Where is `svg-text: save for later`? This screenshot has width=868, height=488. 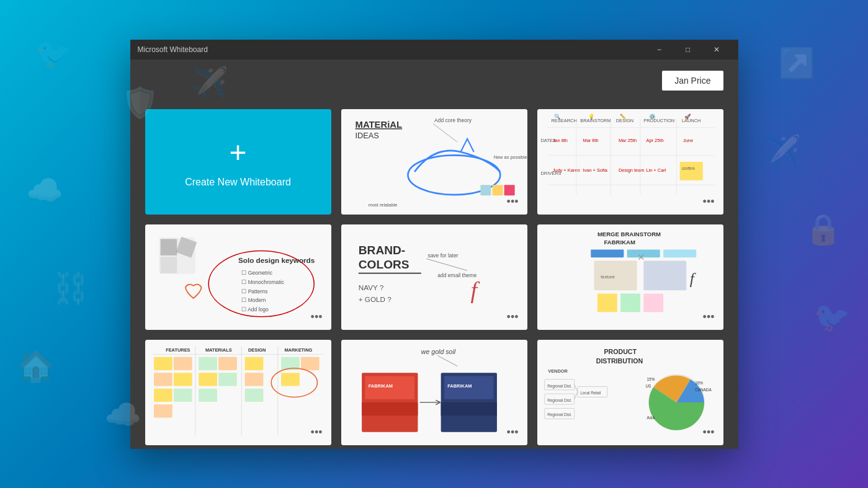 svg-text: save for later is located at coordinates (443, 255).